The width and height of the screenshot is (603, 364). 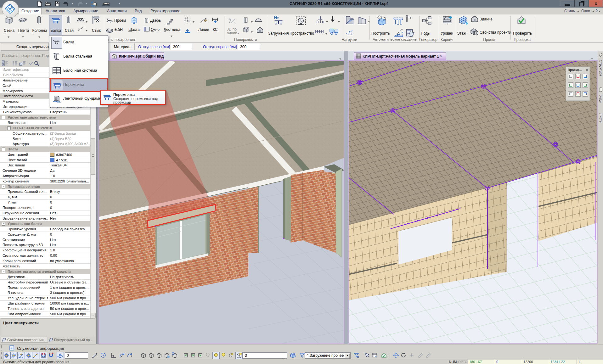 What do you see at coordinates (276, 18) in the screenshot?
I see `svg-text: №` at bounding box center [276, 18].